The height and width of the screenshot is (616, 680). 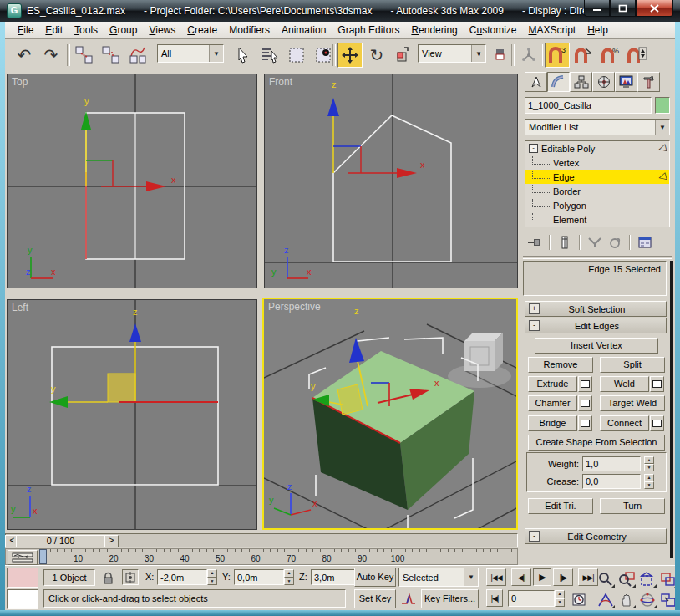 I want to click on minimize-button, so click(x=596, y=8).